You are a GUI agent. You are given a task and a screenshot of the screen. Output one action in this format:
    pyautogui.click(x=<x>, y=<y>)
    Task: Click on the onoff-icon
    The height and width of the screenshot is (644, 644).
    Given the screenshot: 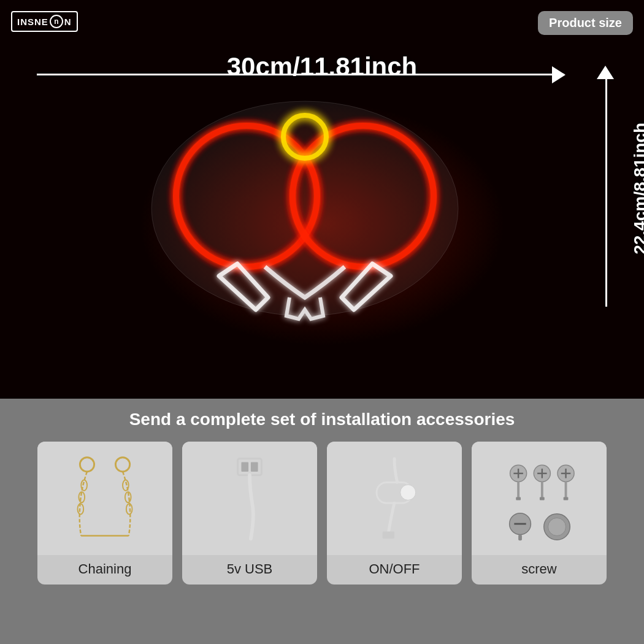 What is the action you would take?
    pyautogui.click(x=394, y=499)
    